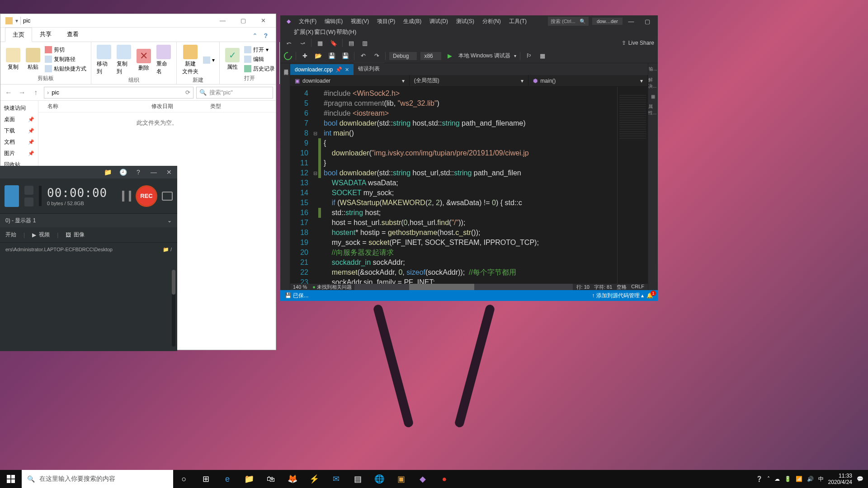 This screenshot has width=868, height=488. What do you see at coordinates (403, 56) in the screenshot?
I see `config-select: Debug` at bounding box center [403, 56].